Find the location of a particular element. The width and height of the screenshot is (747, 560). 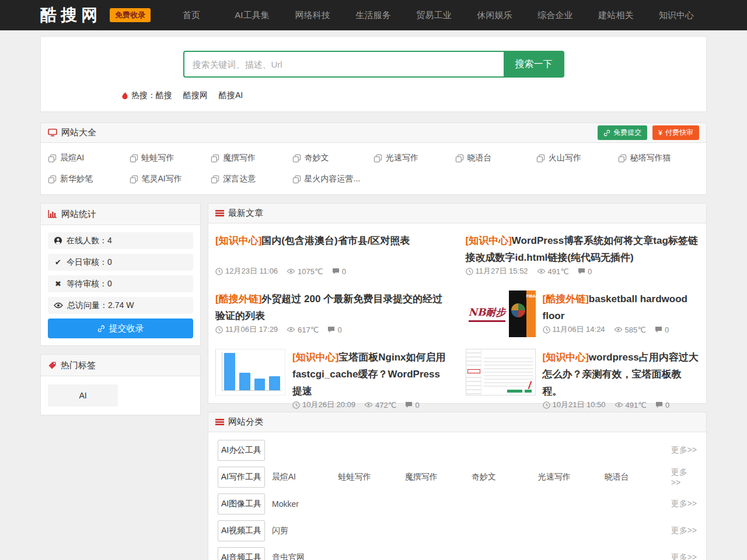

fire-icon is located at coordinates (125, 96).